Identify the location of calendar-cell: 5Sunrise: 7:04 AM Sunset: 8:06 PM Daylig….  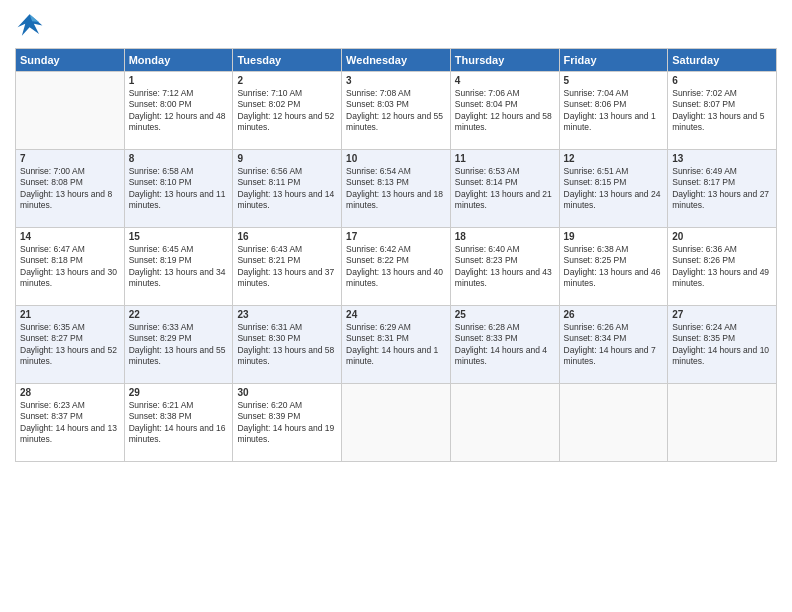
(614, 111).